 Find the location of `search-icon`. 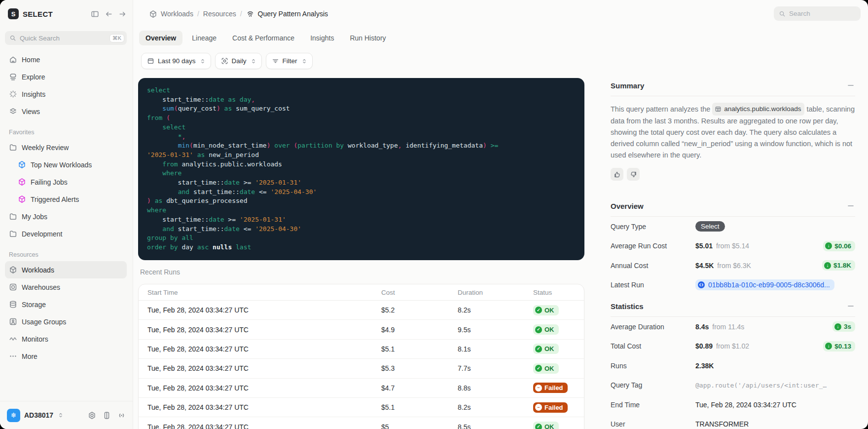

search-icon is located at coordinates (13, 38).